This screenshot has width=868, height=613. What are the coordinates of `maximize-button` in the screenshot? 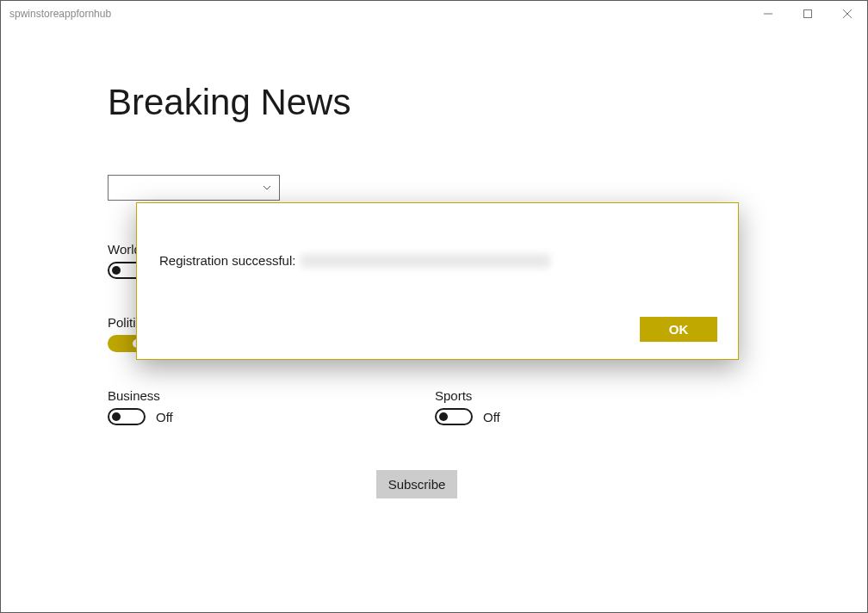 It's located at (808, 14).